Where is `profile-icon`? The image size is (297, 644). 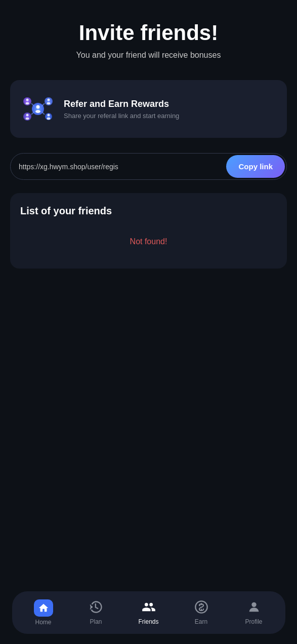
profile-icon is located at coordinates (254, 608).